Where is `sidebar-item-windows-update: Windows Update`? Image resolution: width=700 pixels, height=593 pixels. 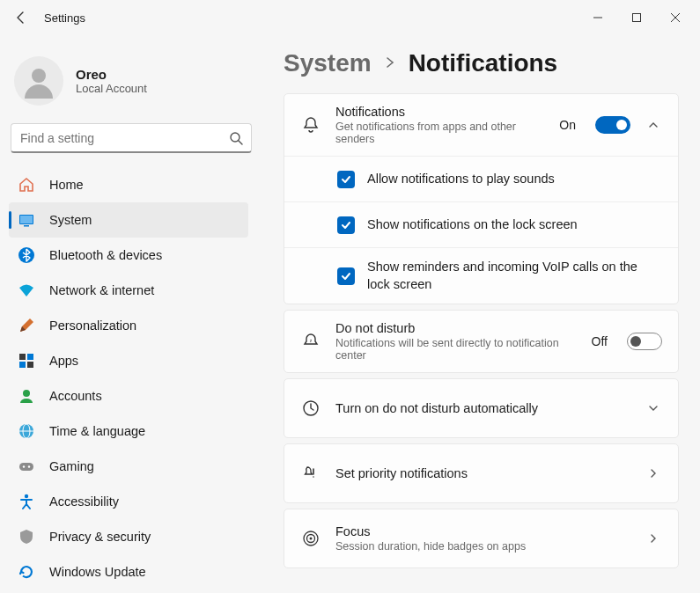
sidebar-item-windows-update: Windows Update is located at coordinates (129, 572).